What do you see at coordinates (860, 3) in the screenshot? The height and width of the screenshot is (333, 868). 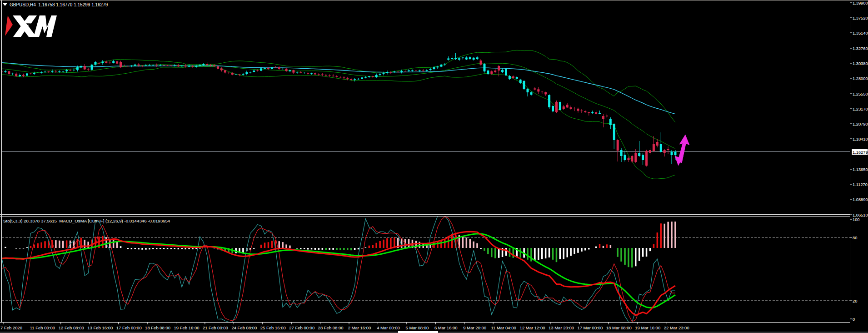 I see `svg-text: 1.39900` at bounding box center [860, 3].